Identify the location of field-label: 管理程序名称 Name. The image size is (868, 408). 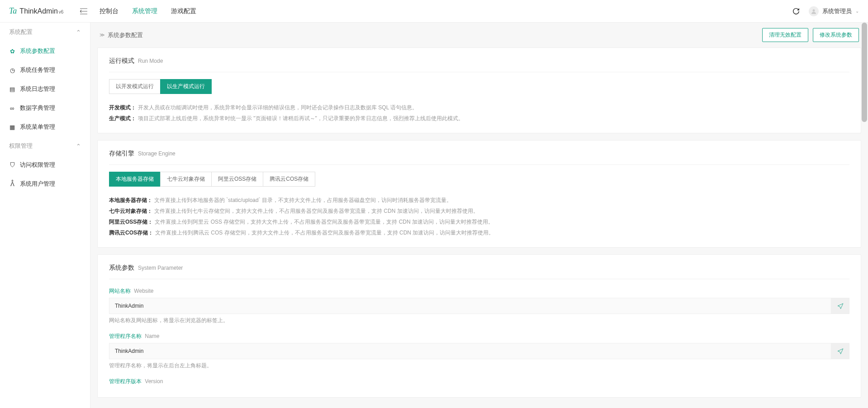
(479, 336).